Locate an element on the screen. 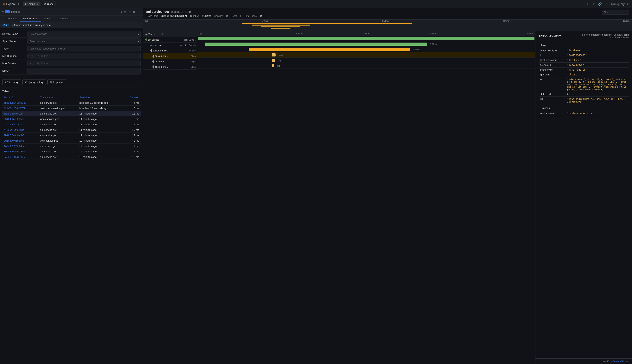  trash-icon-button: 🗑 is located at coordinates (134, 12).